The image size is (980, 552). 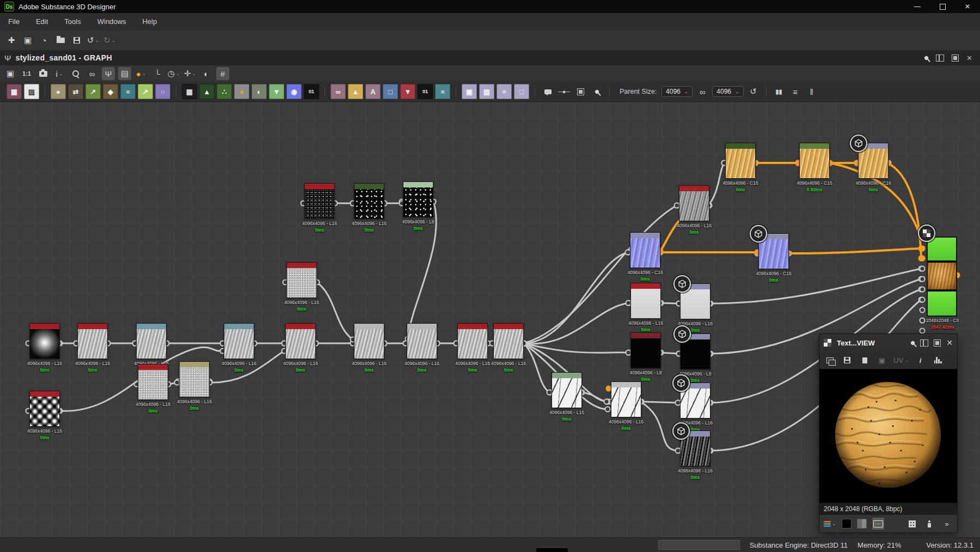 I want to click on parent-size-width-dropdown: 4096⌄, so click(x=677, y=92).